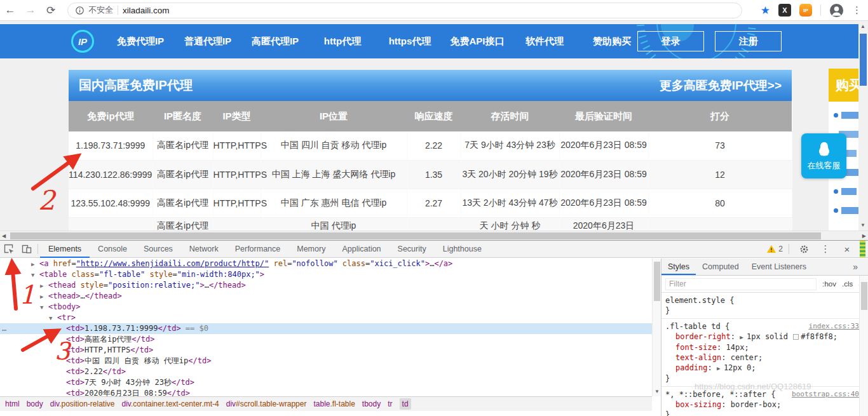  What do you see at coordinates (671, 41) in the screenshot?
I see `login-button: 登录` at bounding box center [671, 41].